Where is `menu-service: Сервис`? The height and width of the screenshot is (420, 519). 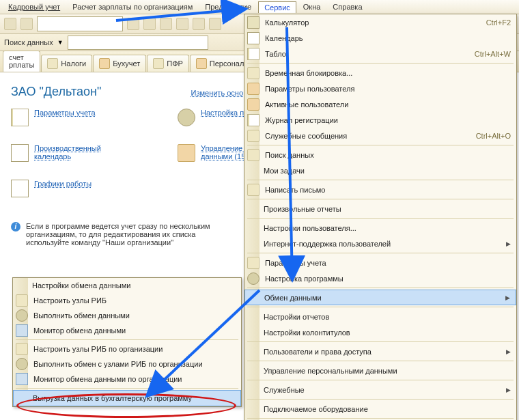
menu-service: Сервис is located at coordinates (277, 7).